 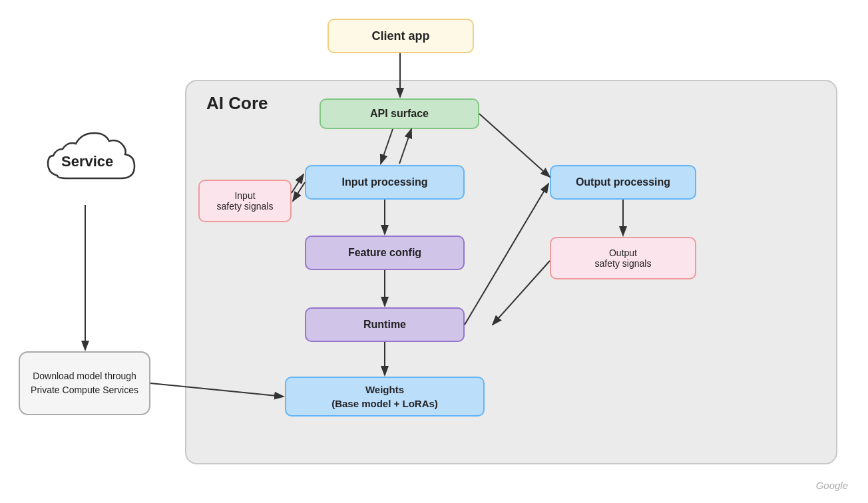 I want to click on ai-core-label: AI Core, so click(x=237, y=104).